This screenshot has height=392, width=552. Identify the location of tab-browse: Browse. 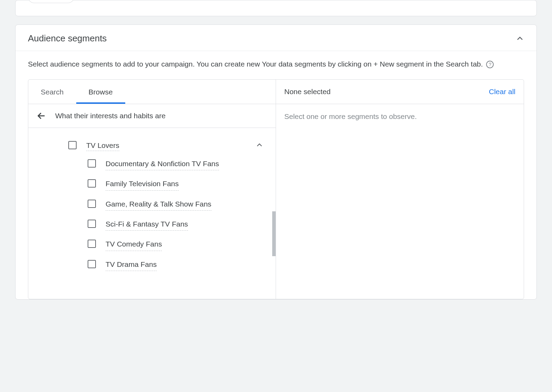
(101, 92).